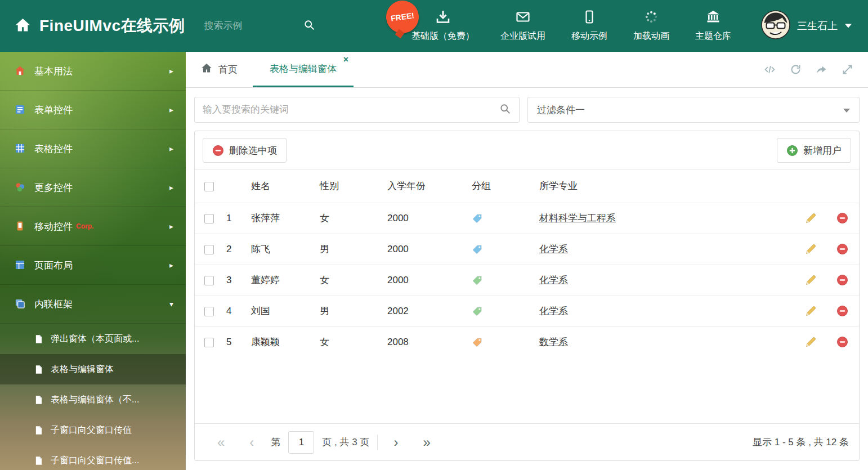 The width and height of the screenshot is (868, 470). I want to click on tab-home: 首页, so click(220, 70).